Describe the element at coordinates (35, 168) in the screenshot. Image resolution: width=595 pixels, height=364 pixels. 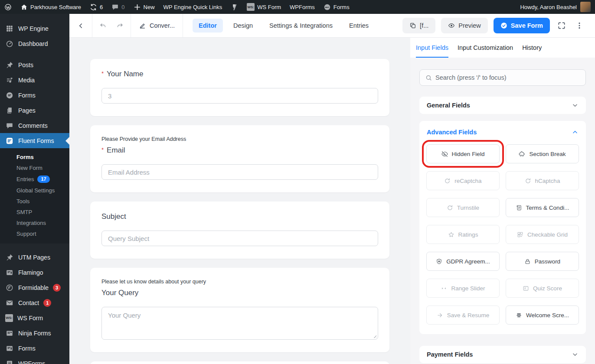
I see `sidebar-subitem-new-form: New Form` at that location.